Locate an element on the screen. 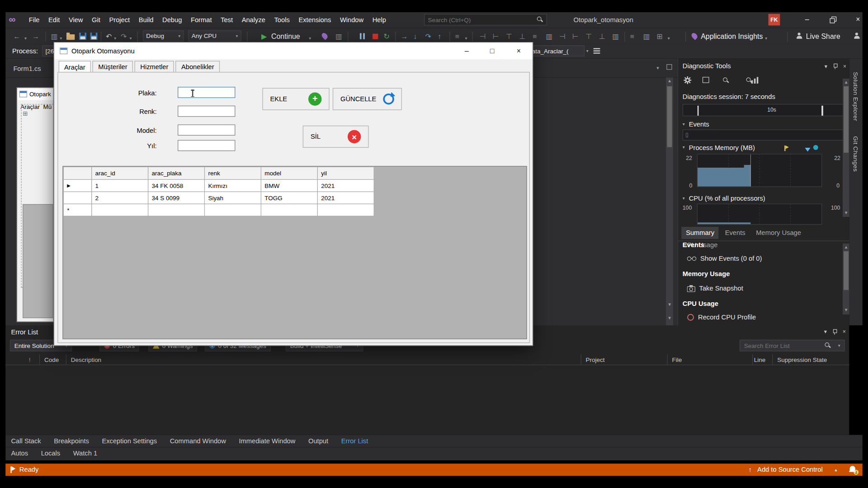 This screenshot has height=488, width=868. horizontal-spacing-icon: ⊢ is located at coordinates (576, 37).